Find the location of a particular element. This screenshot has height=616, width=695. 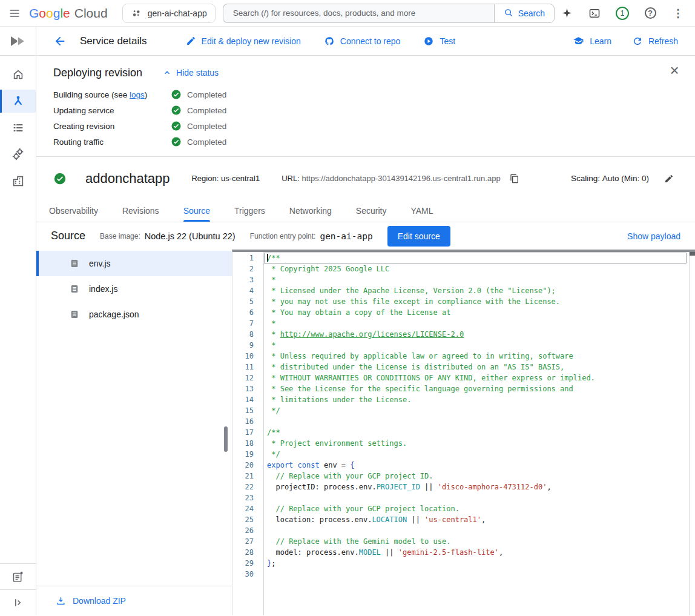

code-line: // Replace with your GCP project locatio… is located at coordinates (475, 509).